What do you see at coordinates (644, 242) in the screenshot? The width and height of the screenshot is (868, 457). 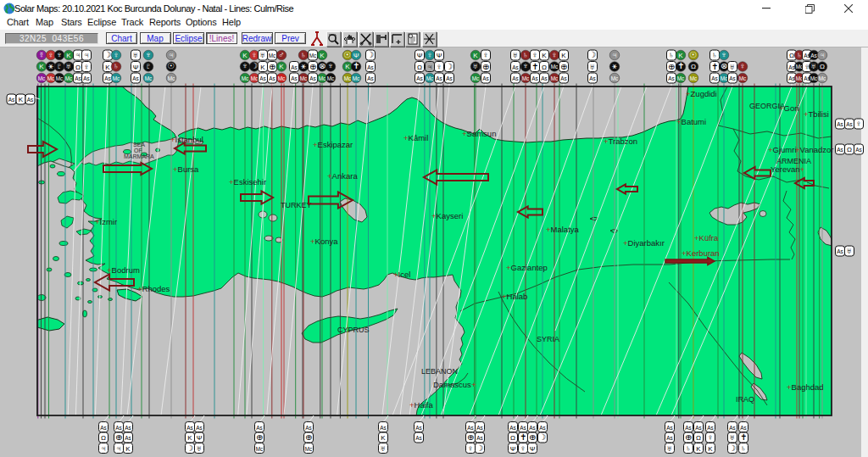 I see `svg-text: +Diyarbakır` at bounding box center [644, 242].